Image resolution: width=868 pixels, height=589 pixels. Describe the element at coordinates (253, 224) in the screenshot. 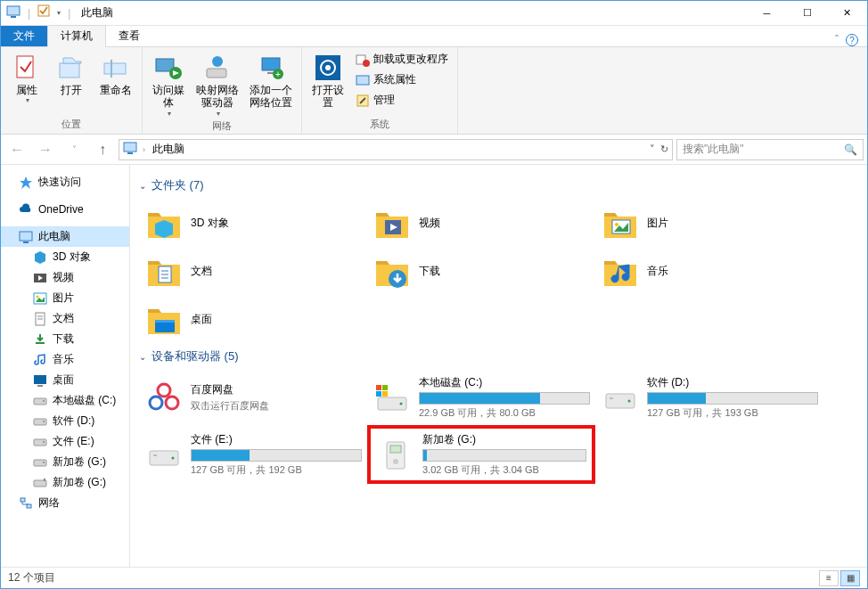

I see `folder-item: 3D 对象` at that location.